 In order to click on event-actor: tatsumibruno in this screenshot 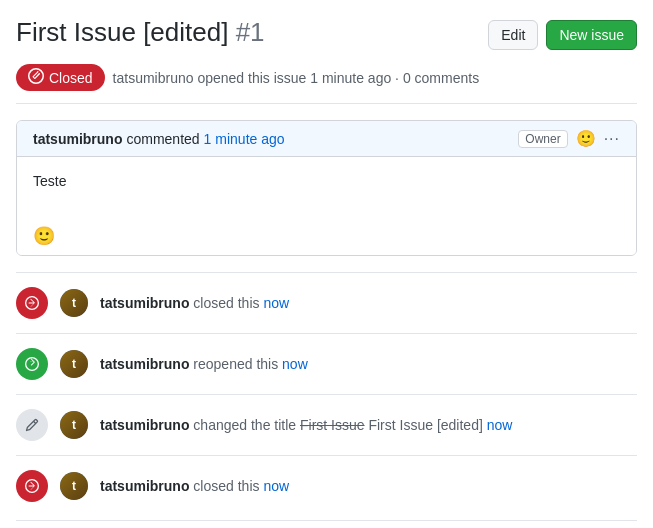, I will do `click(144, 303)`.